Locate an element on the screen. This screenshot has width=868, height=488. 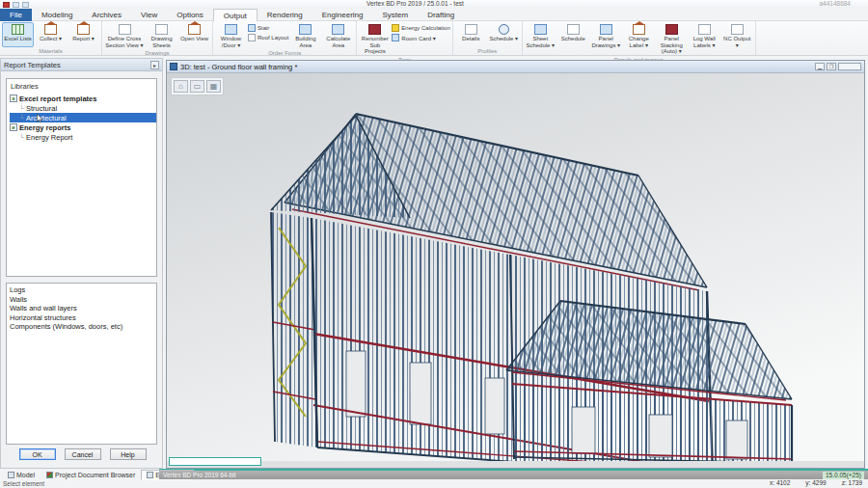
nc-output-button: NC Output ▾ is located at coordinates (737, 39).